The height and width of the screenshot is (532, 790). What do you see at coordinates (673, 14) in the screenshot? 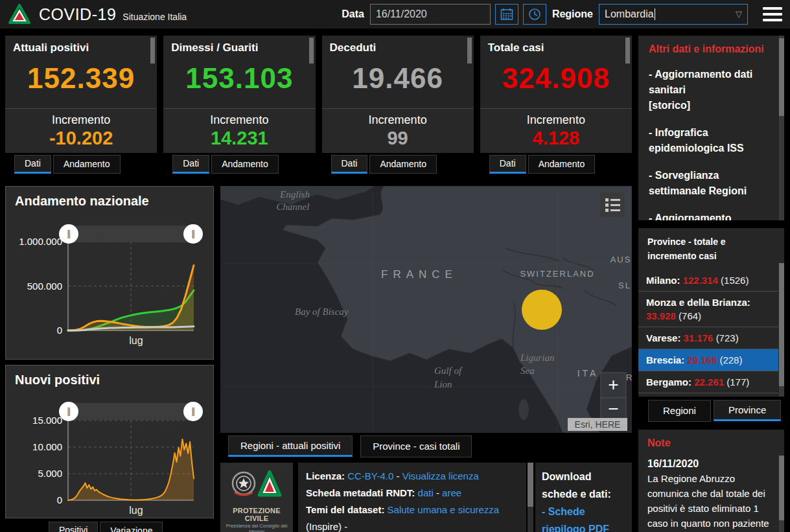
I see `regione-dropdown: Lombardia ▽` at bounding box center [673, 14].